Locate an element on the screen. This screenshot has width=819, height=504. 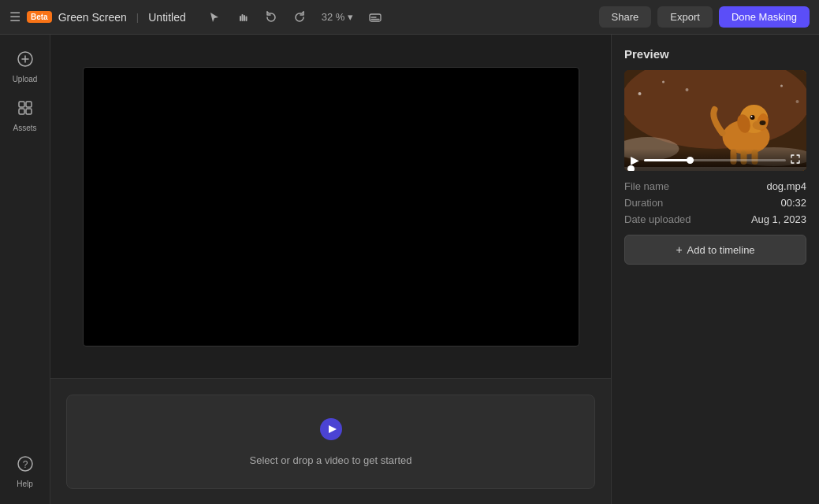
progress-track is located at coordinates (715, 161).